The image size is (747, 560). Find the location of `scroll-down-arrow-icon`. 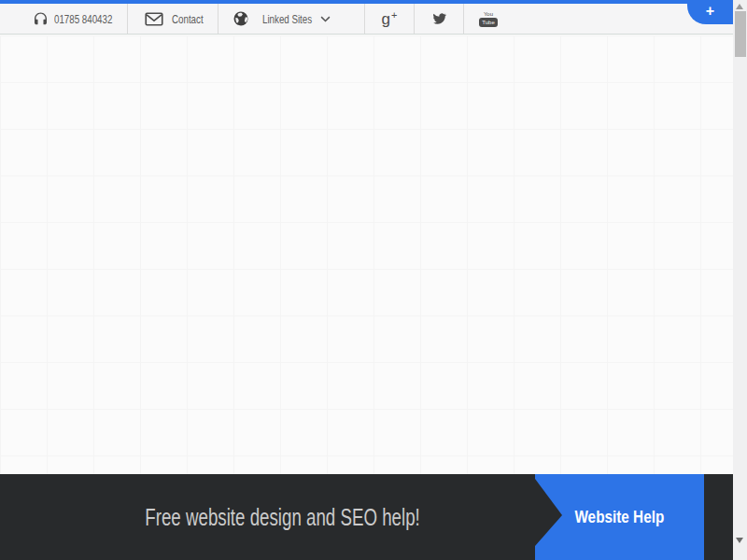

scroll-down-arrow-icon is located at coordinates (740, 540).